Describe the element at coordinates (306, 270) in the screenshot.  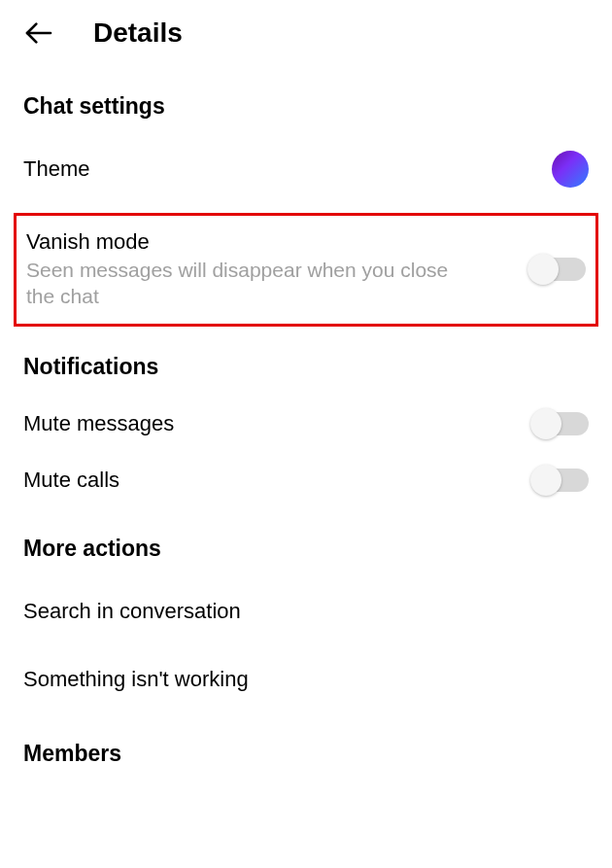
I see `vanish-mode-highlight: Vanish mode Seen messages will disappear…` at that location.